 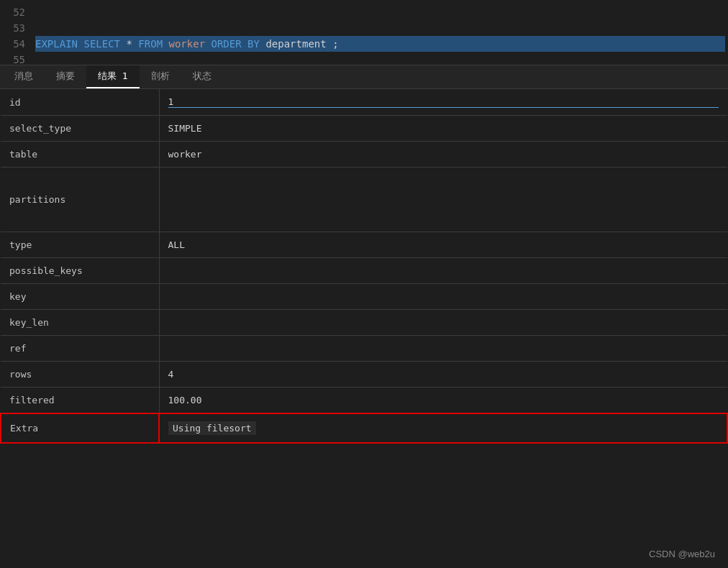 I want to click on field-name-id: id, so click(x=80, y=102).